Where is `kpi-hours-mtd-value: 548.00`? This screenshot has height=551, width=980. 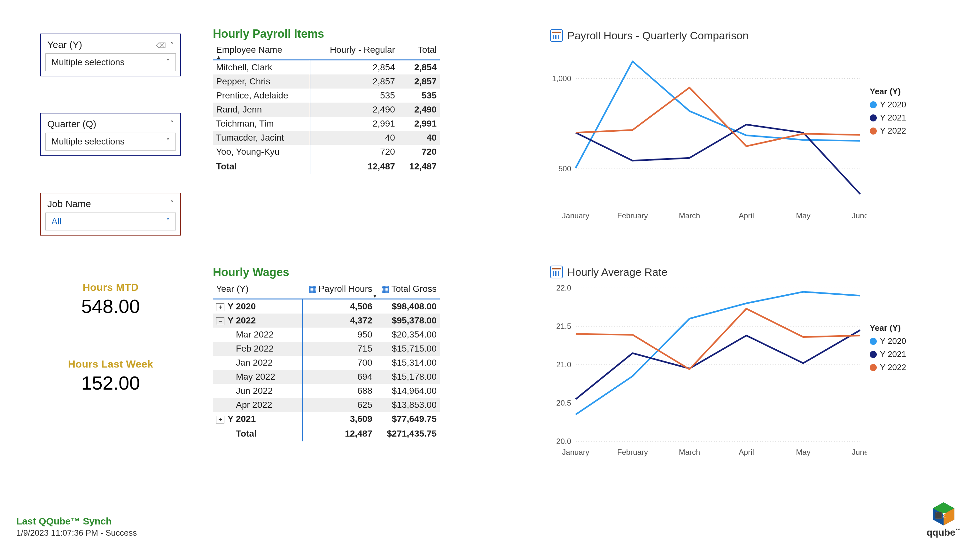 kpi-hours-mtd-value: 548.00 is located at coordinates (111, 306).